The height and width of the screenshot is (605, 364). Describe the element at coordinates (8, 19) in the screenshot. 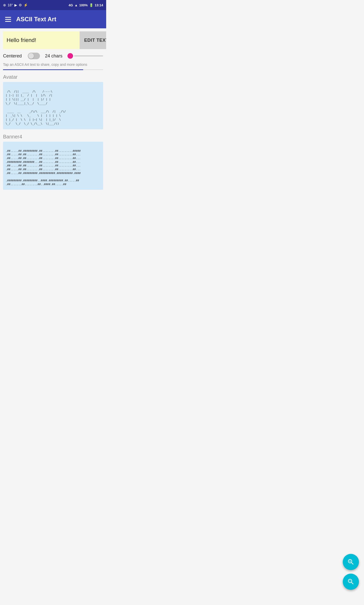

I see `menu-button` at that location.